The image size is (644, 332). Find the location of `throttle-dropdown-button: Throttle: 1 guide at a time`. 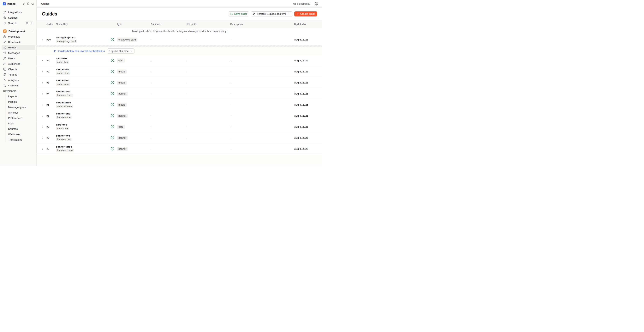

throttle-dropdown-button: Throttle: 1 guide at a time is located at coordinates (272, 14).